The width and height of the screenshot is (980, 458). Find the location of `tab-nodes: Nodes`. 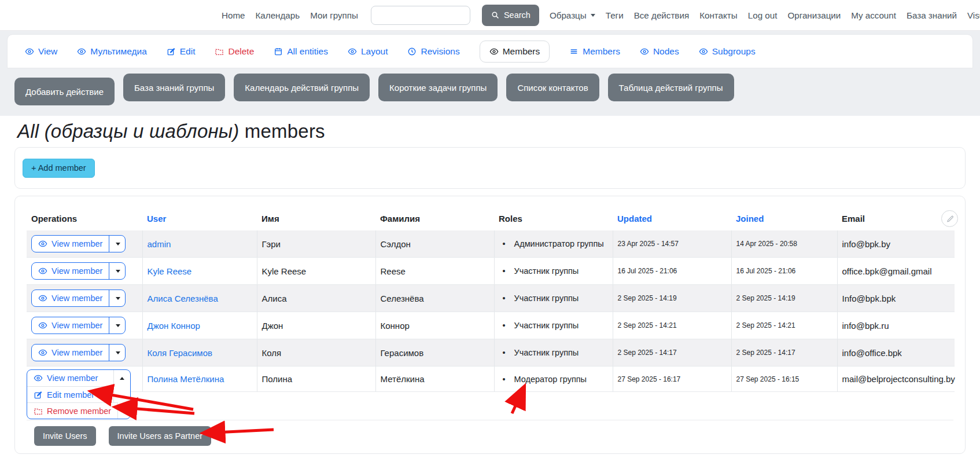

tab-nodes: Nodes is located at coordinates (660, 52).